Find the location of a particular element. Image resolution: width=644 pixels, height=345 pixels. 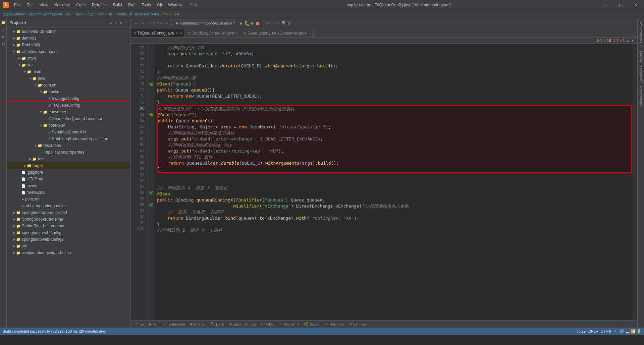

close-button: ✕ is located at coordinates (636, 5).